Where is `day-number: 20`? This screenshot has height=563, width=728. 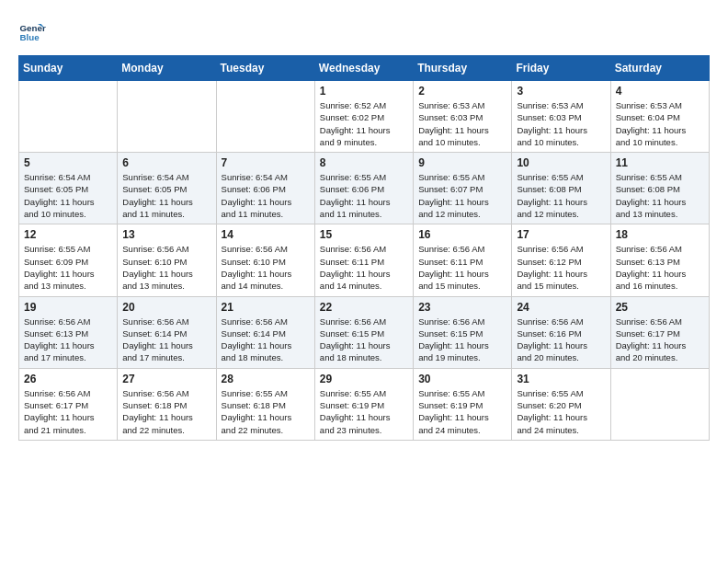 day-number: 20 is located at coordinates (166, 307).